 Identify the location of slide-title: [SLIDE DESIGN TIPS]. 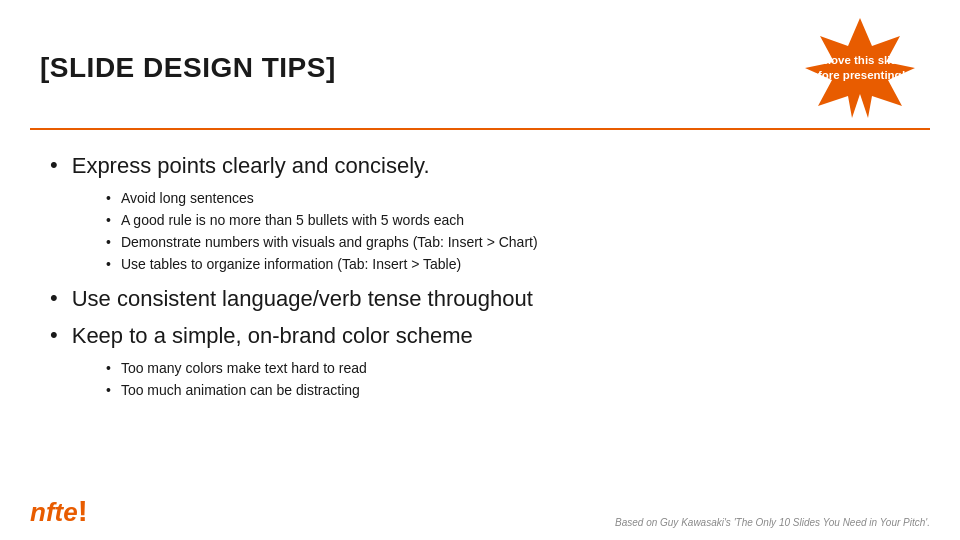
(188, 68).